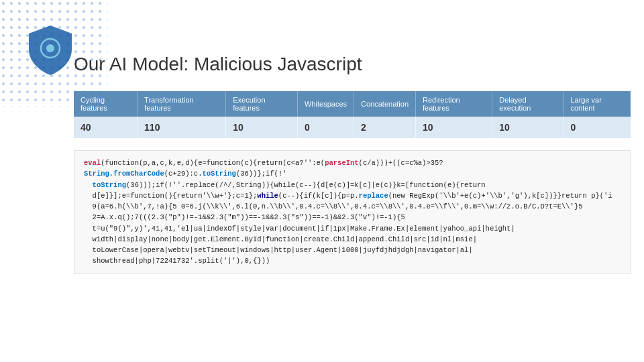  Describe the element at coordinates (528, 104) in the screenshot. I see `col-delayed: Delayed execution` at that location.